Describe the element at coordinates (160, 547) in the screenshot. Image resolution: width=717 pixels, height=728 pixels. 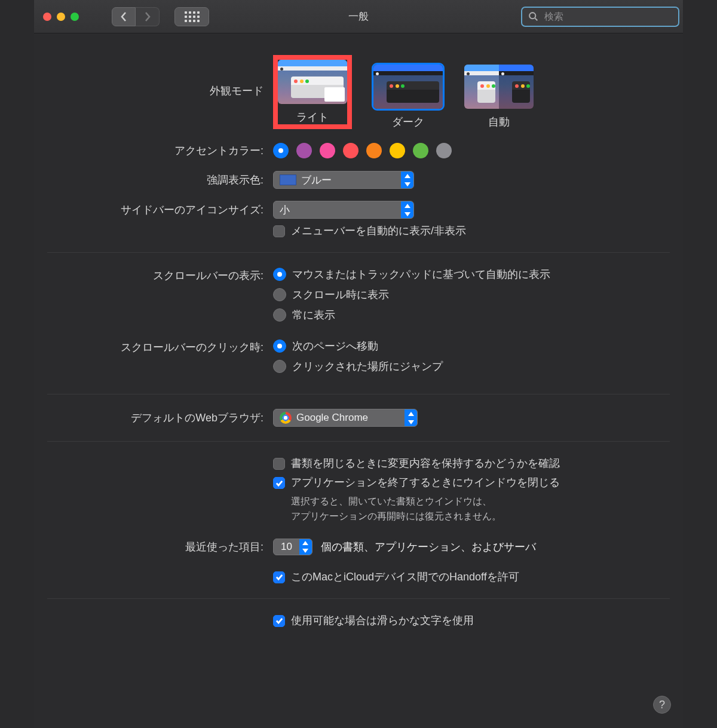
I see `recent-label: 最近使った項目:` at that location.